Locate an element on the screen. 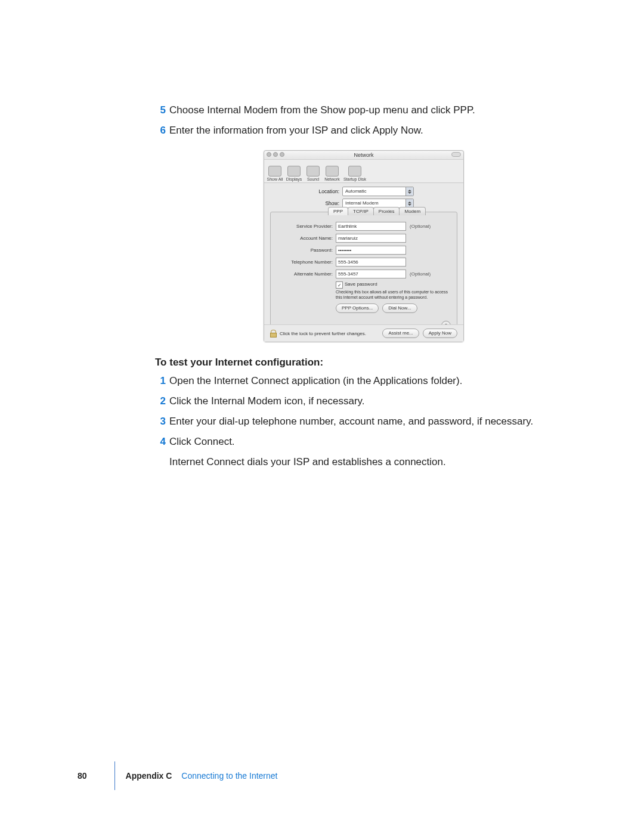 The height and width of the screenshot is (833, 644). step-number: 3 is located at coordinates (160, 422).